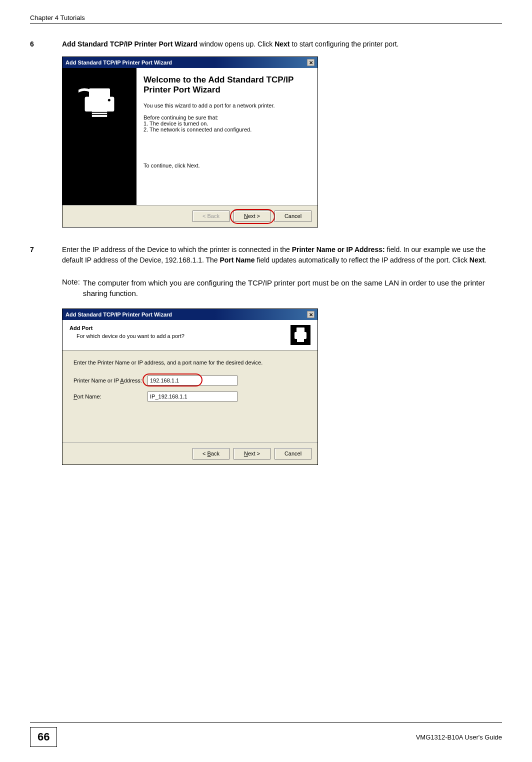 The height and width of the screenshot is (762, 532). What do you see at coordinates (133, 380) in the screenshot?
I see `text: ddress:` at bounding box center [133, 380].